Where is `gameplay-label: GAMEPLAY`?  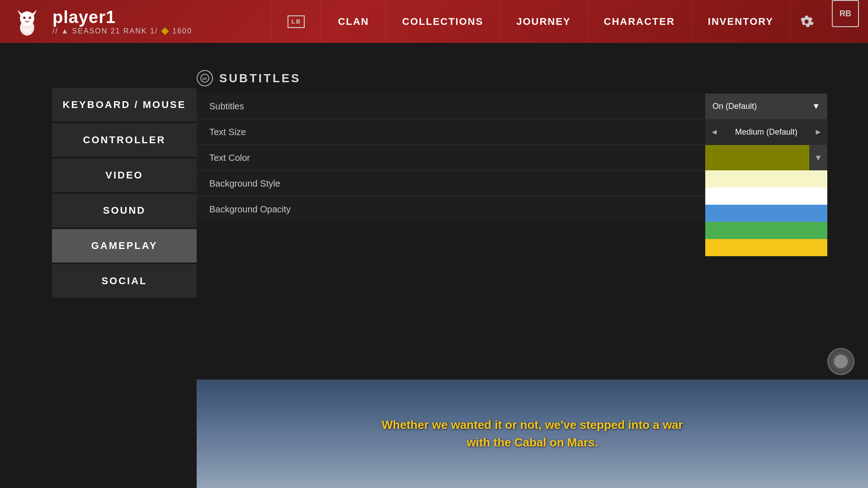
gameplay-label: GAMEPLAY is located at coordinates (125, 246).